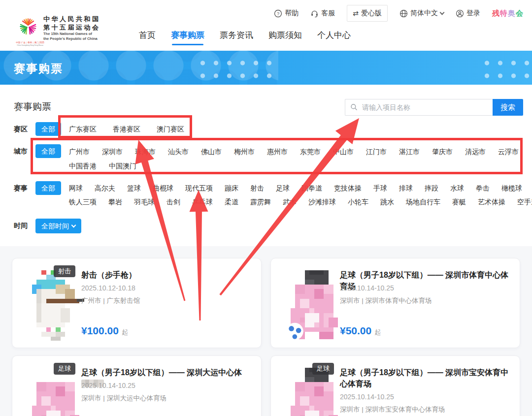 The height and width of the screenshot is (416, 532). What do you see at coordinates (358, 202) in the screenshot?
I see `filter-chip: 小轮车` at bounding box center [358, 202].